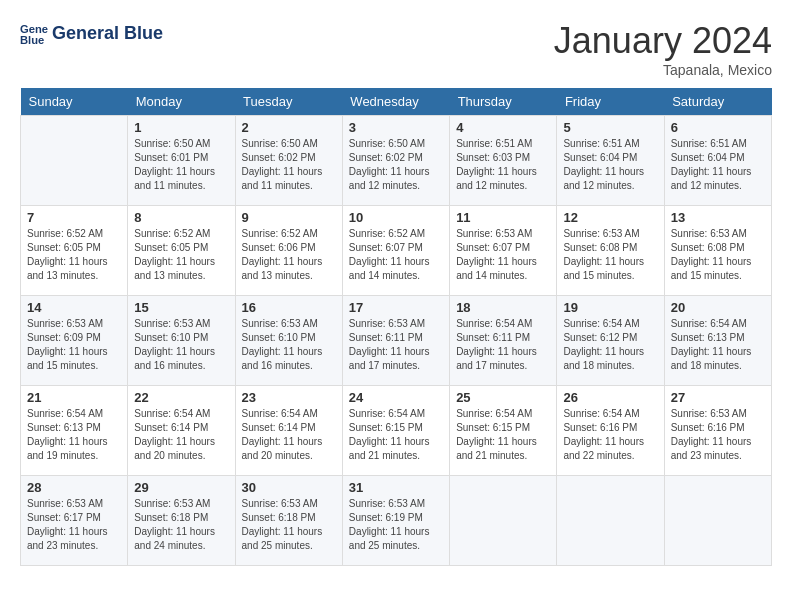  Describe the element at coordinates (74, 341) in the screenshot. I see `calendar-cell: 14Sunrise: 6:53 AMSunset: 6:09 PMDayligh…` at that location.